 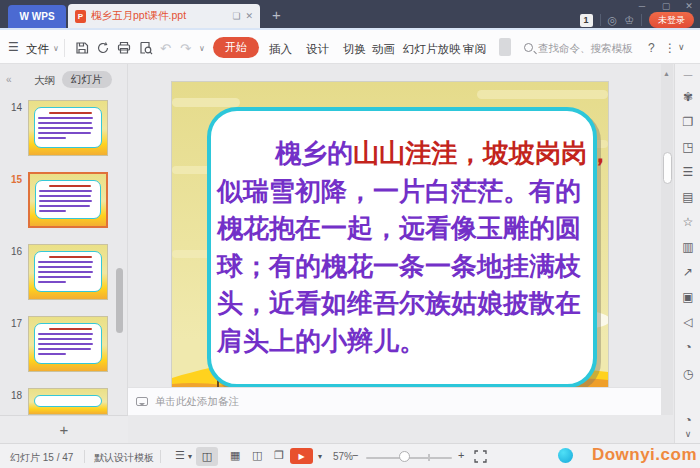 What do you see at coordinates (235, 456) in the screenshot?
I see `slide-sorter-icon: ▦` at bounding box center [235, 456].